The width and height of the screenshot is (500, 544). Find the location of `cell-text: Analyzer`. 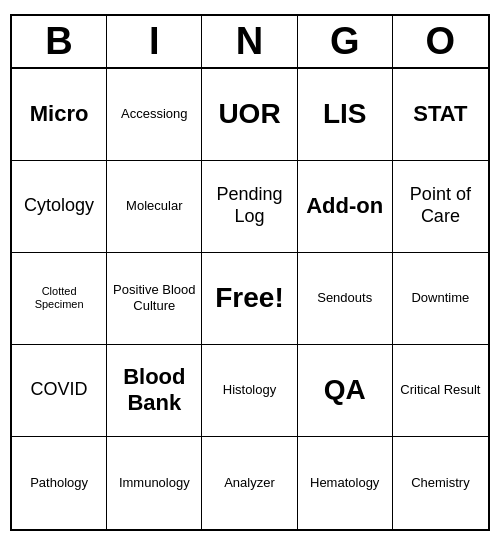

cell-text: Analyzer is located at coordinates (250, 483).